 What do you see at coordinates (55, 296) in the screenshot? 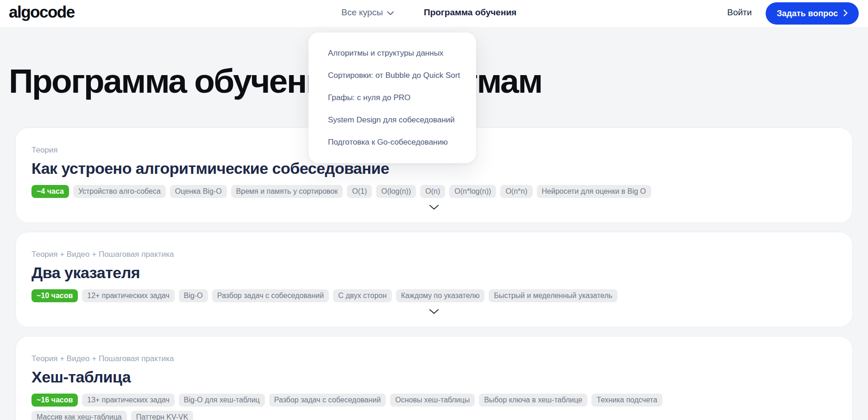
I see `duration-badge: ~10 часов` at bounding box center [55, 296].